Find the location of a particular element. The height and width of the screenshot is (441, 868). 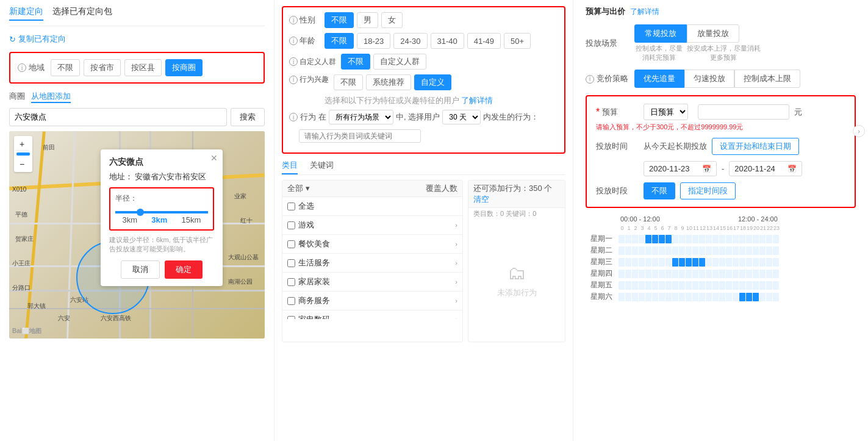

radius-3km-1: 3km is located at coordinates (131, 220).